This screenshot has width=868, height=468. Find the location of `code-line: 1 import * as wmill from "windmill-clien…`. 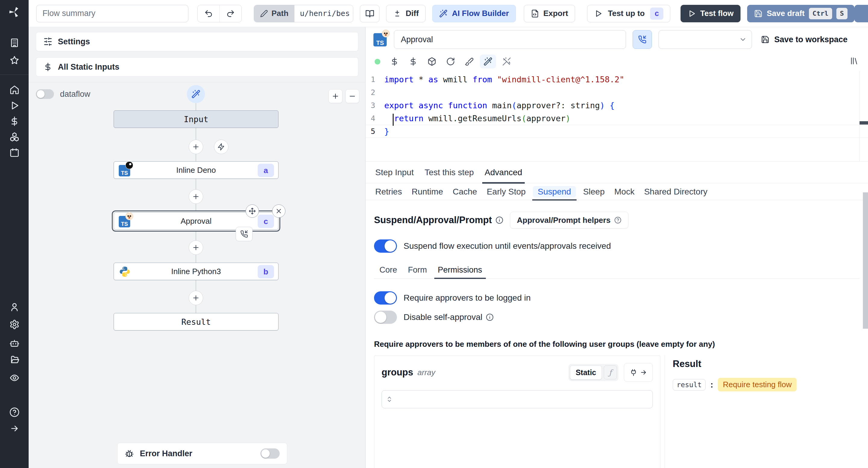

code-line: 1 import * as wmill from "windmill-clien… is located at coordinates (617, 80).